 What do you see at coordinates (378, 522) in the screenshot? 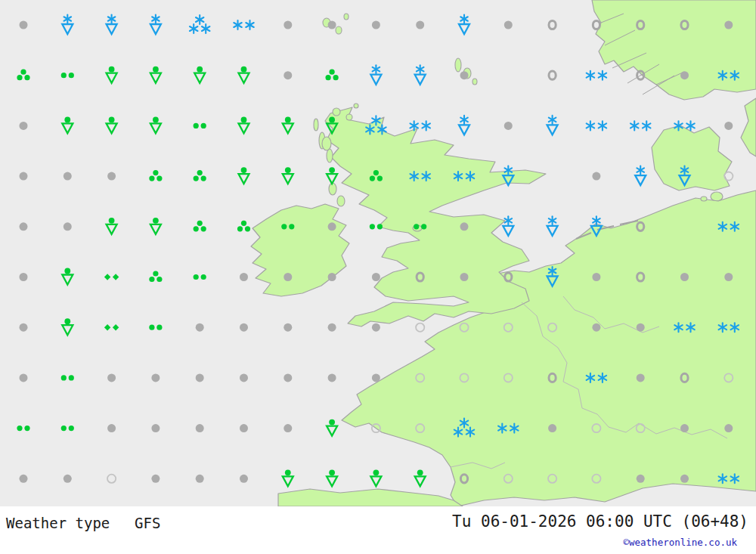
I see `caption-line: Weather type GFS Tu 06-01-2026 06:00 UTC…` at bounding box center [378, 522].